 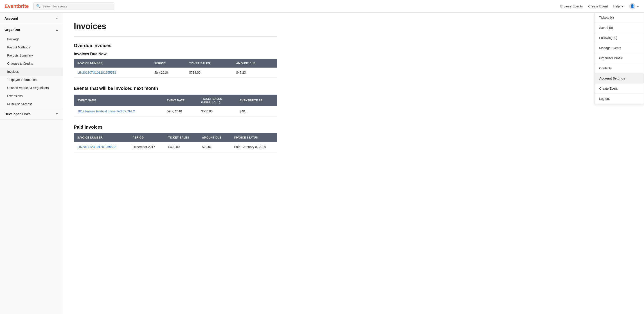 I want to click on sidebar-section-developer-label: Developer Links, so click(x=18, y=114).